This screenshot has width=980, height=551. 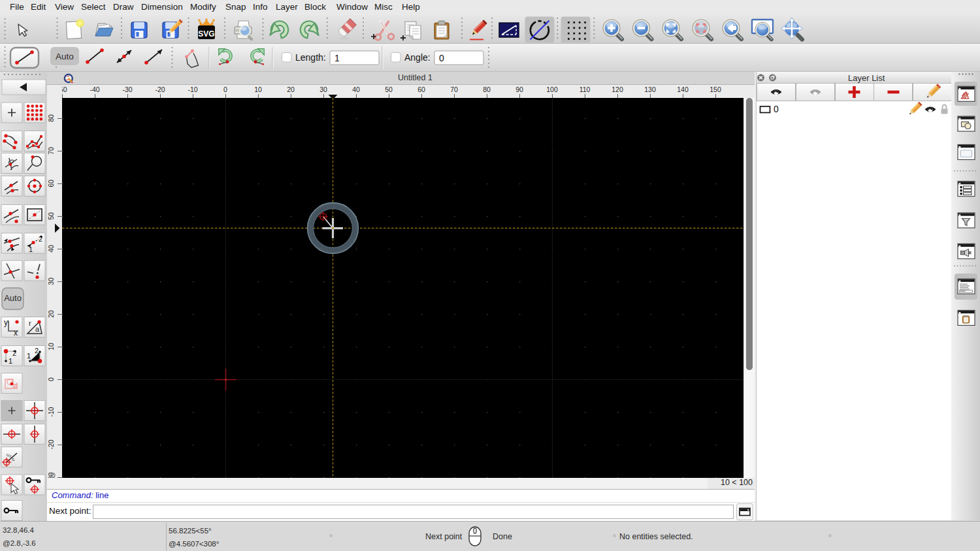 What do you see at coordinates (65, 89) in the screenshot?
I see `svg-text: -50` at bounding box center [65, 89].